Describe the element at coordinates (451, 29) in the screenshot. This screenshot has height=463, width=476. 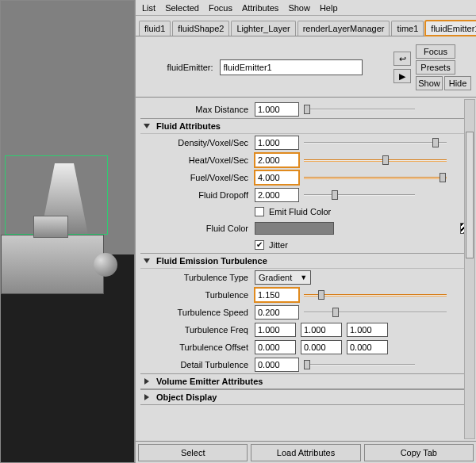
I see `tab-fluidemitter1: fluidEmitter1` at that location.